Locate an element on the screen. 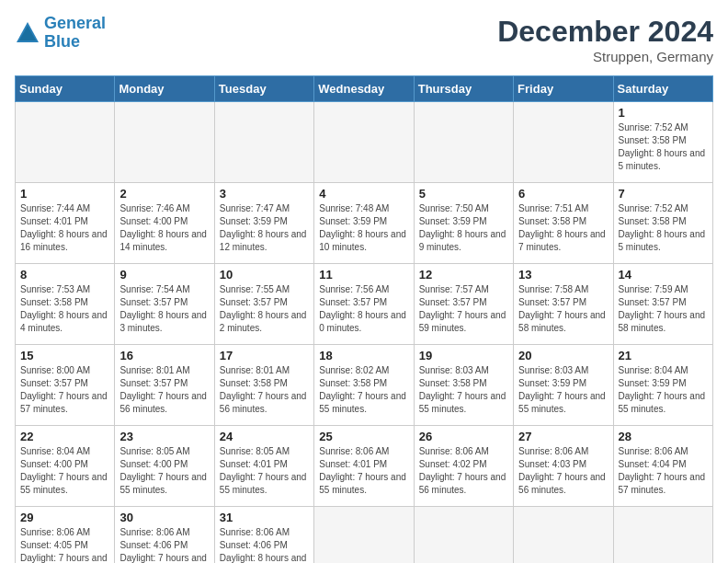  calendar-week-2: 8Sunrise: 7:53 AMSunset: 3:58 PMDaylight… is located at coordinates (364, 304).